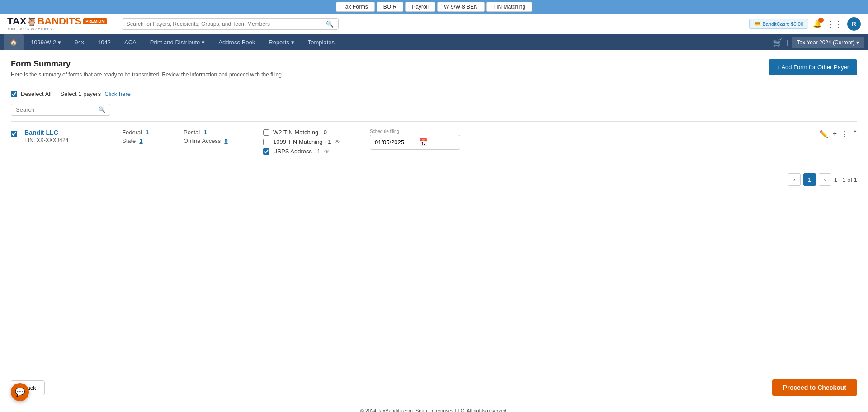 The width and height of the screenshot is (868, 412). I want to click on logo-text: TAX🦉BANDITS, so click(44, 21).